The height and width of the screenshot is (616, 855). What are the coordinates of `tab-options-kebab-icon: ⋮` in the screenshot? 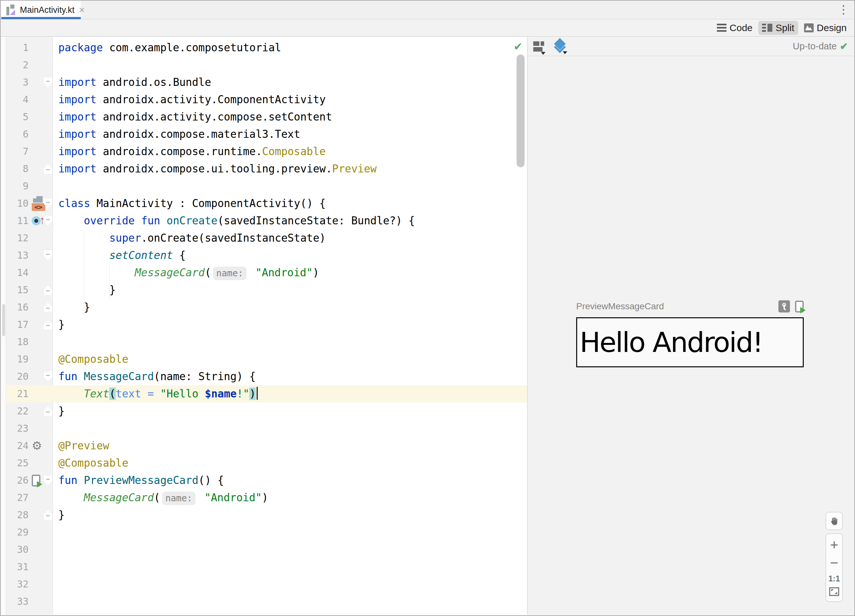 It's located at (843, 10).